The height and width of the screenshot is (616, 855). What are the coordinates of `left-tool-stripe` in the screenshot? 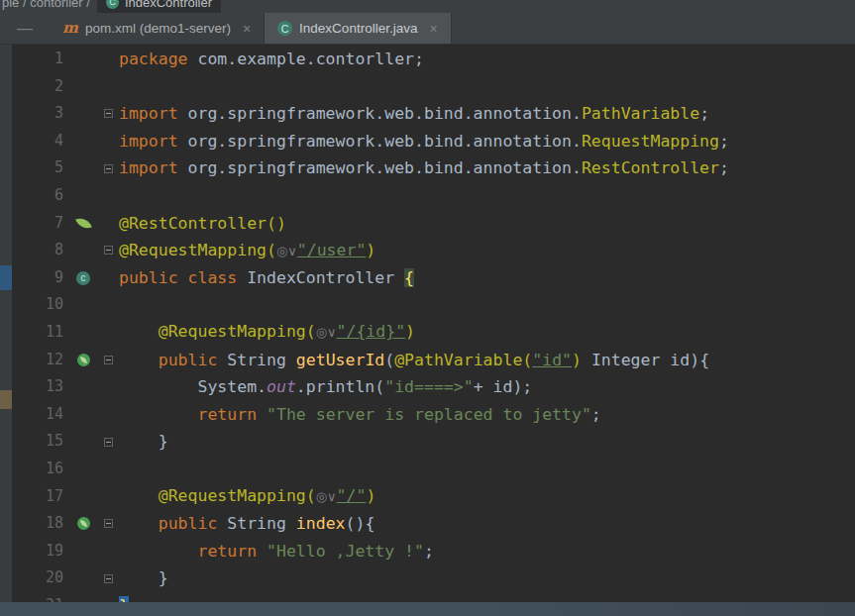 It's located at (6, 323).